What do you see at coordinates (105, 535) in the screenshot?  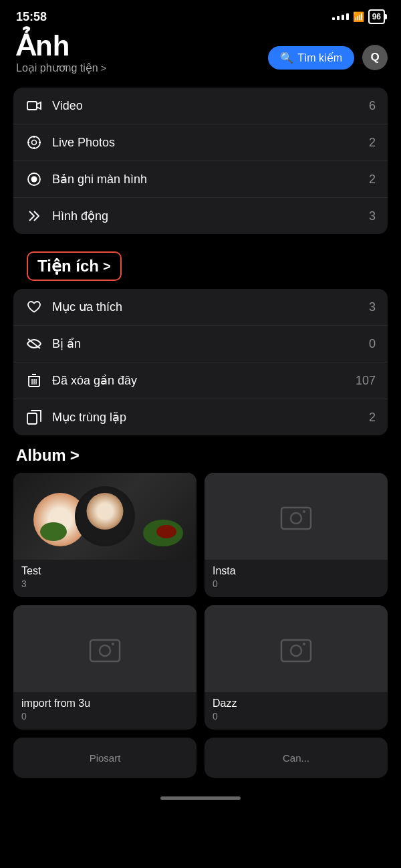 I see `album-card: Test 3` at bounding box center [105, 535].